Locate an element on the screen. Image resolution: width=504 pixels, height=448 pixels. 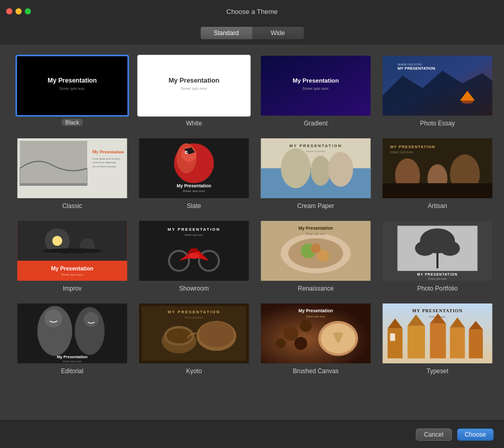
theme-thumb-cream-paper: MY PRESENTATION tempor ut laoreet is located at coordinates (316, 168).